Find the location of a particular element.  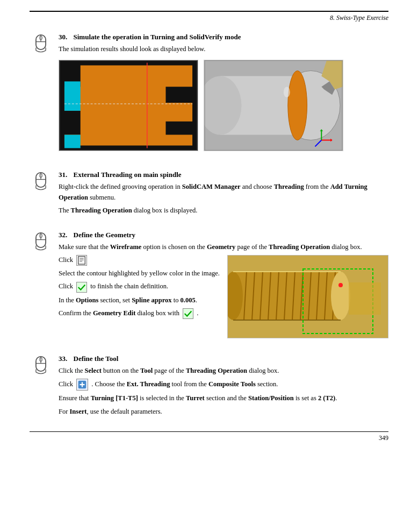

section-31-content: 31. External Threading on main spindle R… is located at coordinates (224, 195).